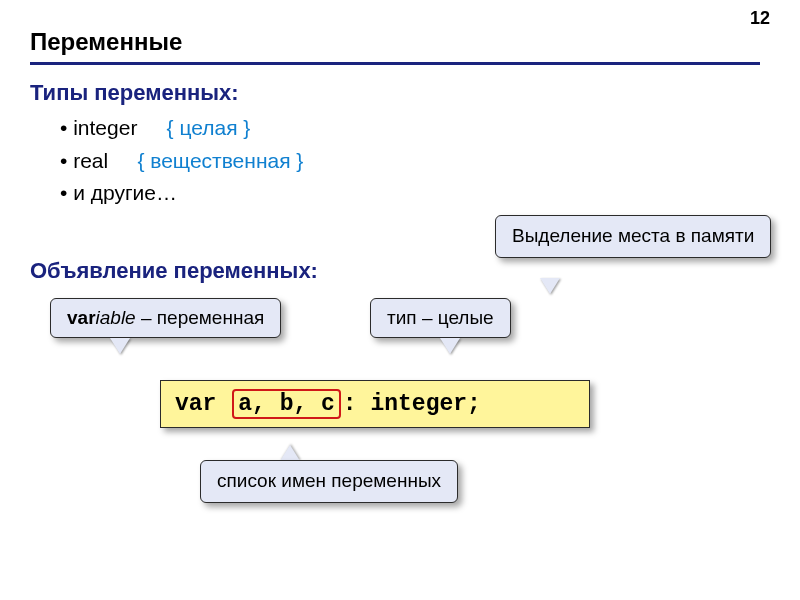 The height and width of the screenshot is (600, 800). Describe the element at coordinates (329, 480) in the screenshot. I see `callout-text: список имен переменных` at that location.